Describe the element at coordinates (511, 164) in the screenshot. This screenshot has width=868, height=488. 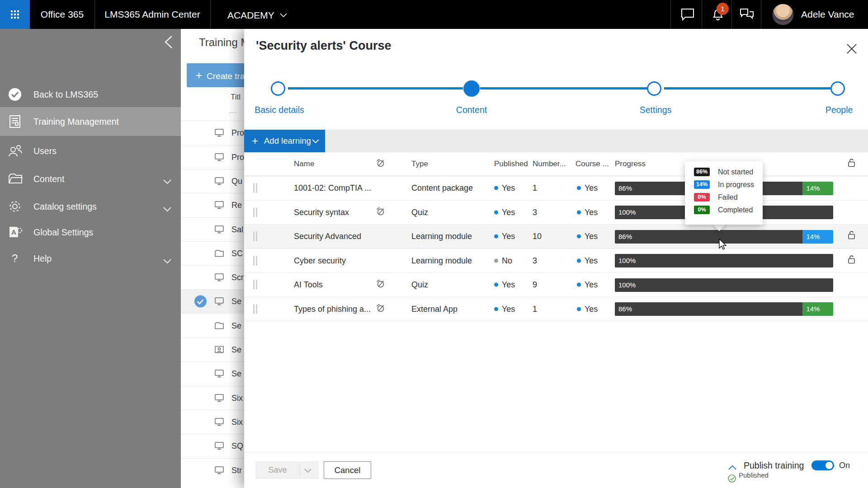
I see `column-published: Published` at that location.